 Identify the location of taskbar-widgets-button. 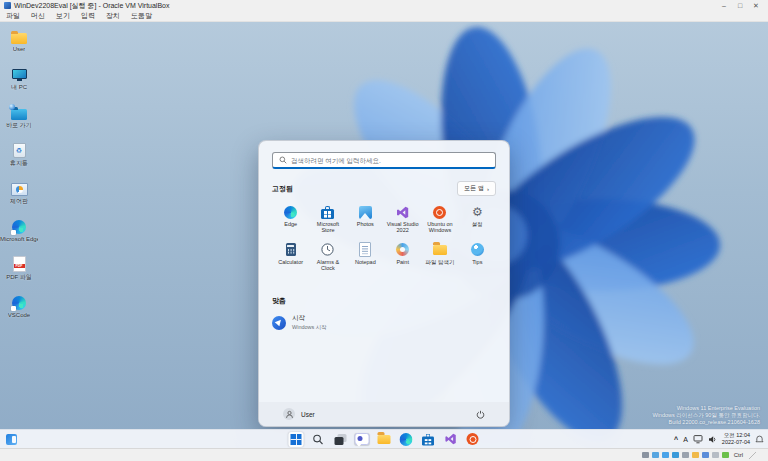
(12, 440).